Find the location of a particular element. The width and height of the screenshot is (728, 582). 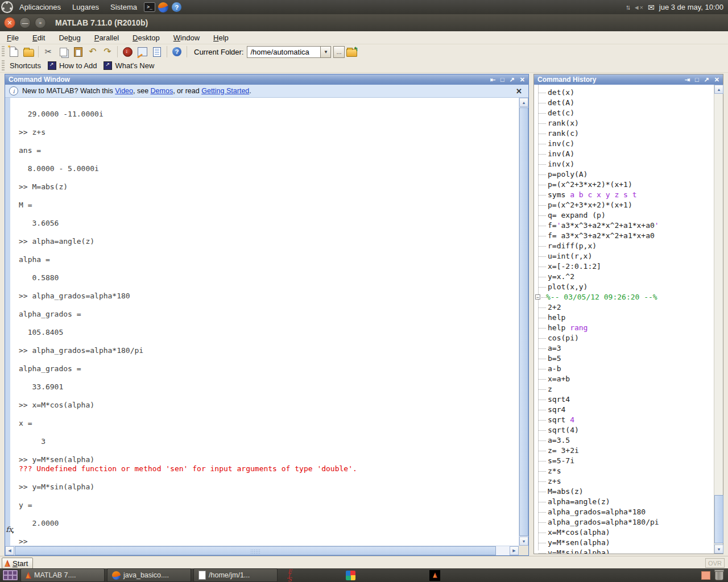

history-item: s=5-7i is located at coordinates (624, 461).